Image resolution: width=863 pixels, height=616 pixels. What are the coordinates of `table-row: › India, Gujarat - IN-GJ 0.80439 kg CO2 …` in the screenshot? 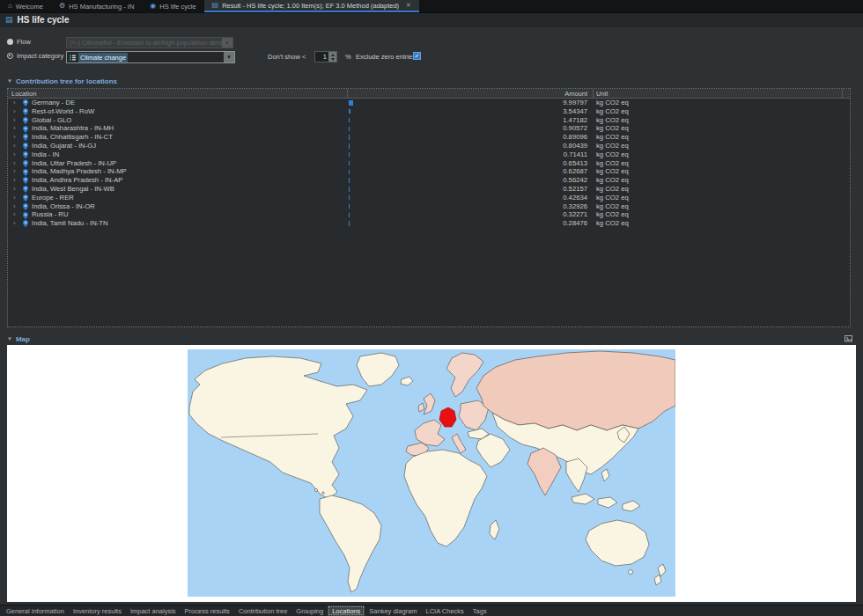 It's located at (429, 146).